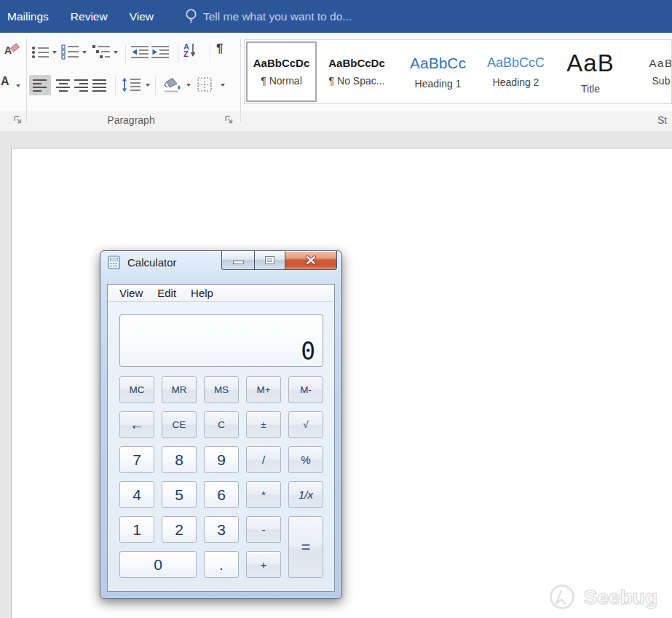 Image resolution: width=672 pixels, height=618 pixels. I want to click on font-dialog-launcher-icon, so click(17, 119).